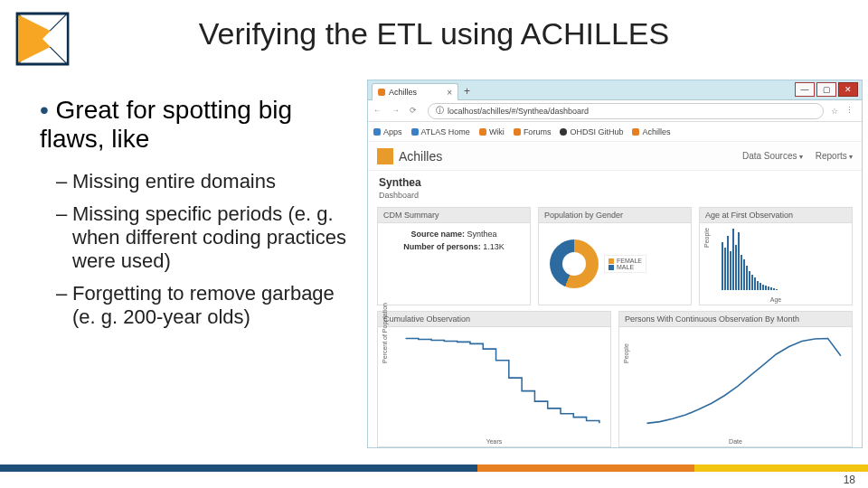 The image size is (868, 488). I want to click on address-bar: ⓘ localhost/achilles/#/Synthea/dashboard, so click(626, 111).